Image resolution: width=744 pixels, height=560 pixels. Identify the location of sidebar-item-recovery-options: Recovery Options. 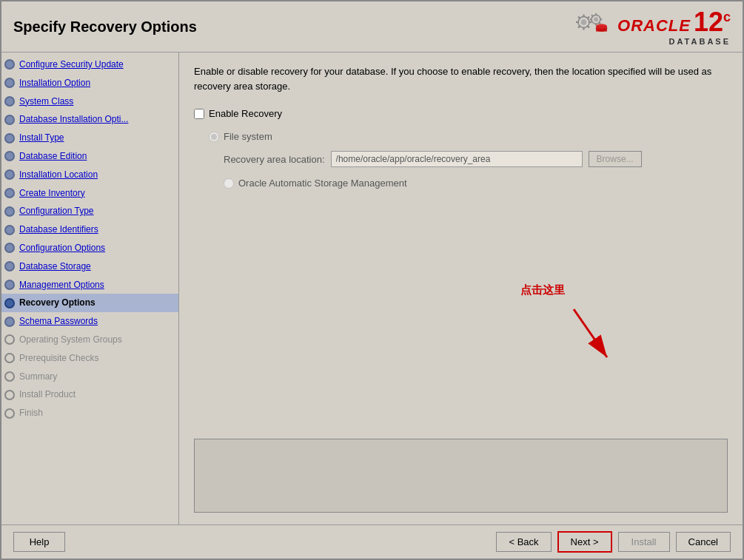
(90, 303).